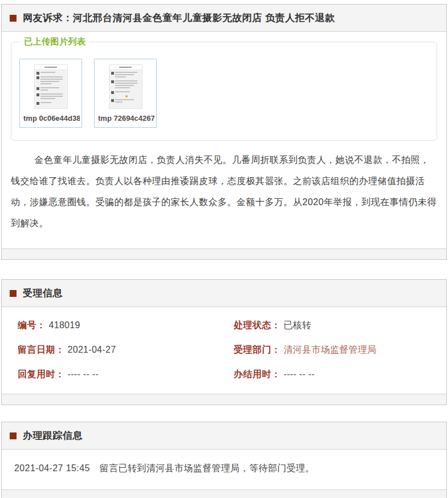  What do you see at coordinates (51, 93) in the screenshot?
I see `uploaded-image-thumb-1: tmp 0c06e44d38` at bounding box center [51, 93].